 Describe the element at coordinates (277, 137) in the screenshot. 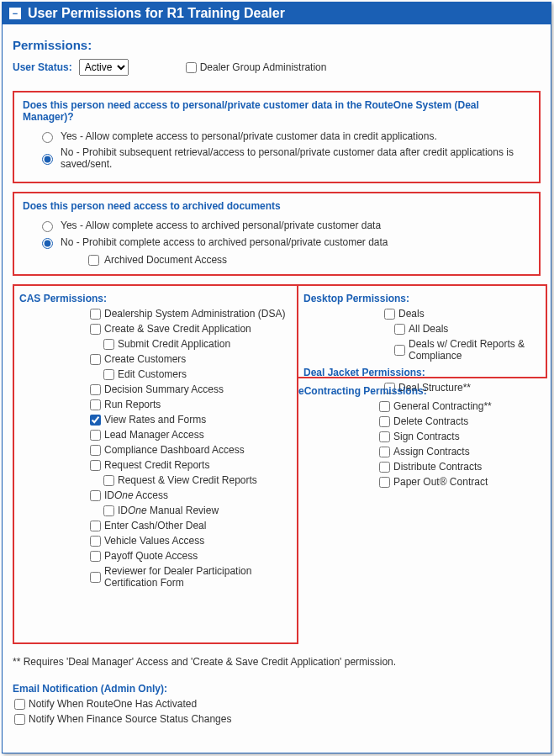

I see `personal-data-access-box: Does this person need access to personal…` at that location.